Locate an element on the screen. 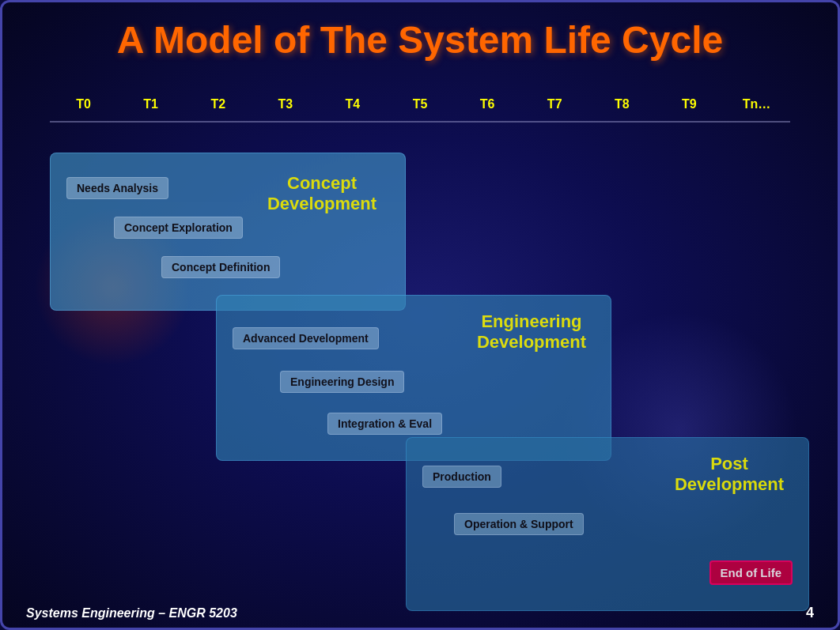  operation-support-label: Operation & Support is located at coordinates (519, 524).